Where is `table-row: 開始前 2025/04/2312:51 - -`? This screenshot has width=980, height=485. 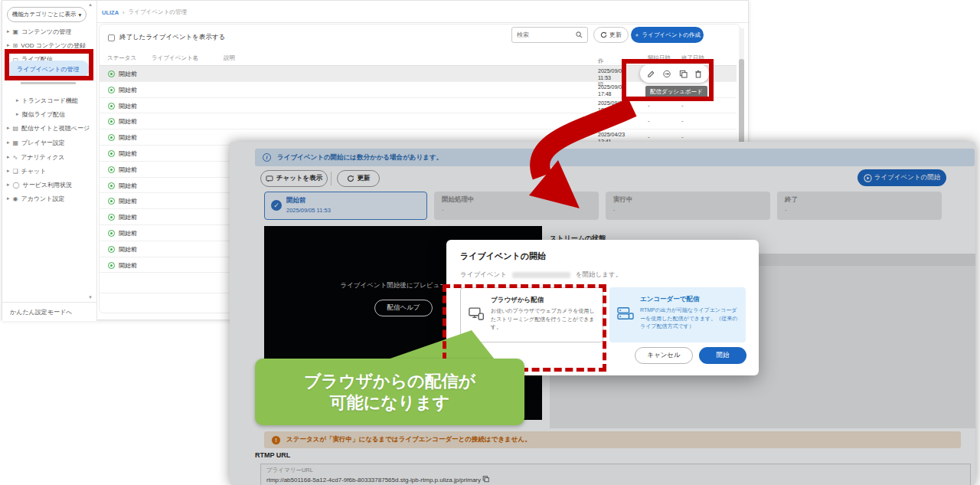 table-row: 開始前 2025/04/2312:51 - - is located at coordinates (418, 121).